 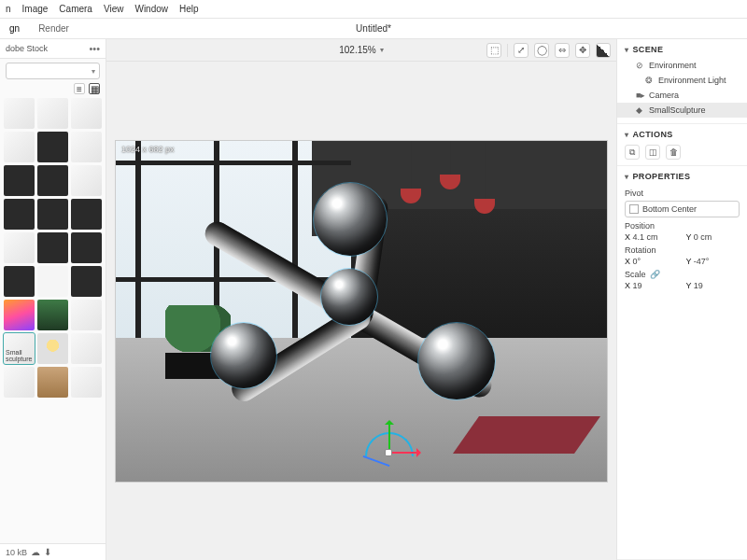 What do you see at coordinates (52, 315) in the screenshot?
I see `asset-thumb-plant-tile` at bounding box center [52, 315].